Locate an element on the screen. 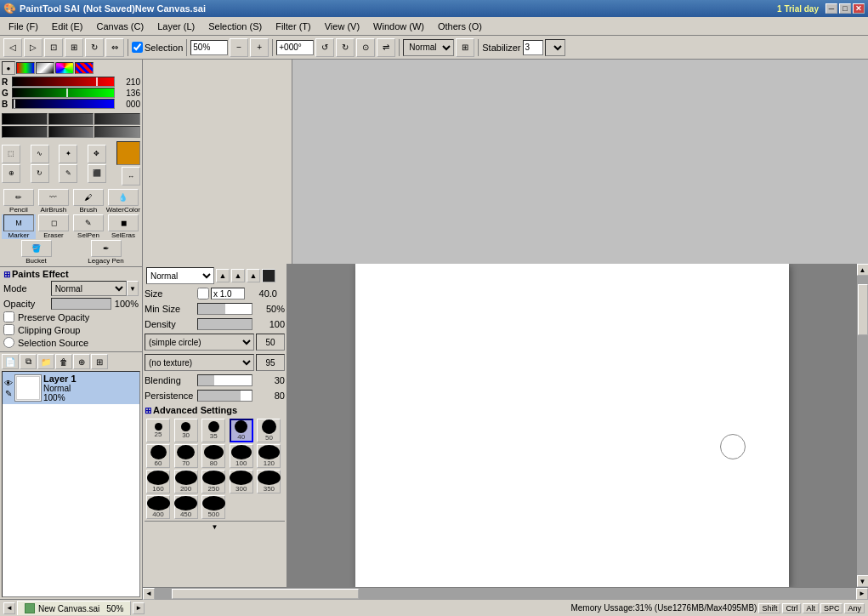 This screenshot has height=616, width=868. brush-mode-arrow3: ▲ is located at coordinates (253, 276).